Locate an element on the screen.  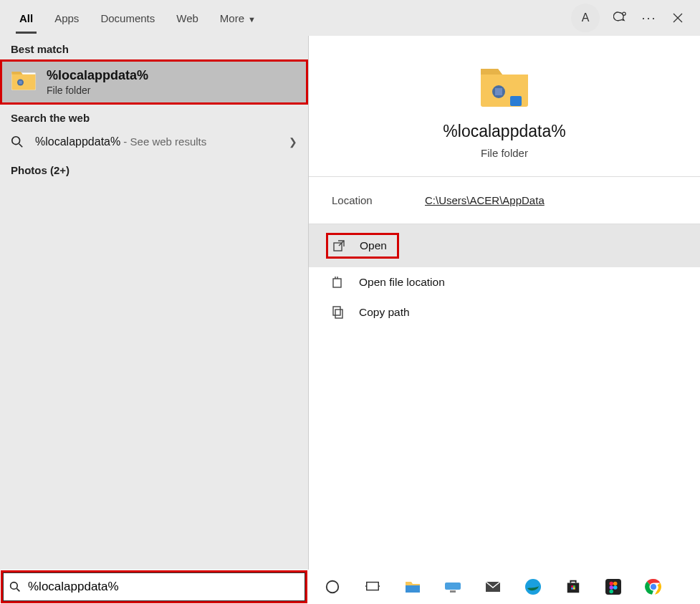
copy-icon is located at coordinates (338, 312).